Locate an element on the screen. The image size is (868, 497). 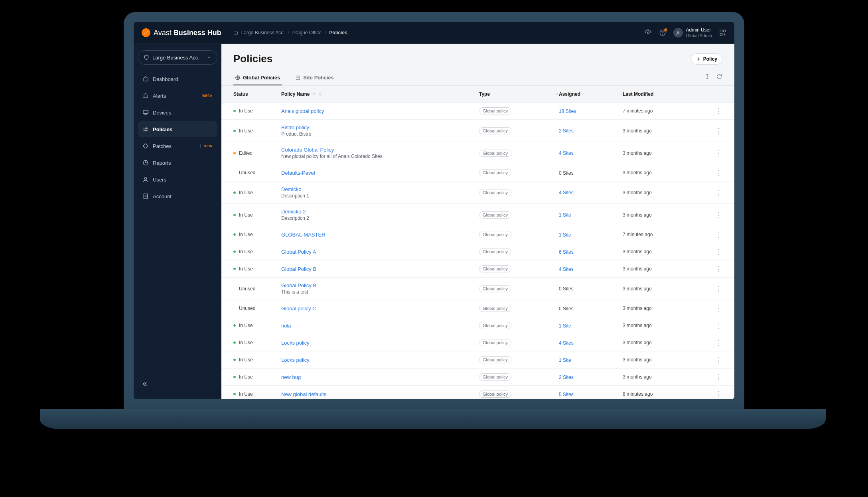
building-icon is located at coordinates (146, 196).